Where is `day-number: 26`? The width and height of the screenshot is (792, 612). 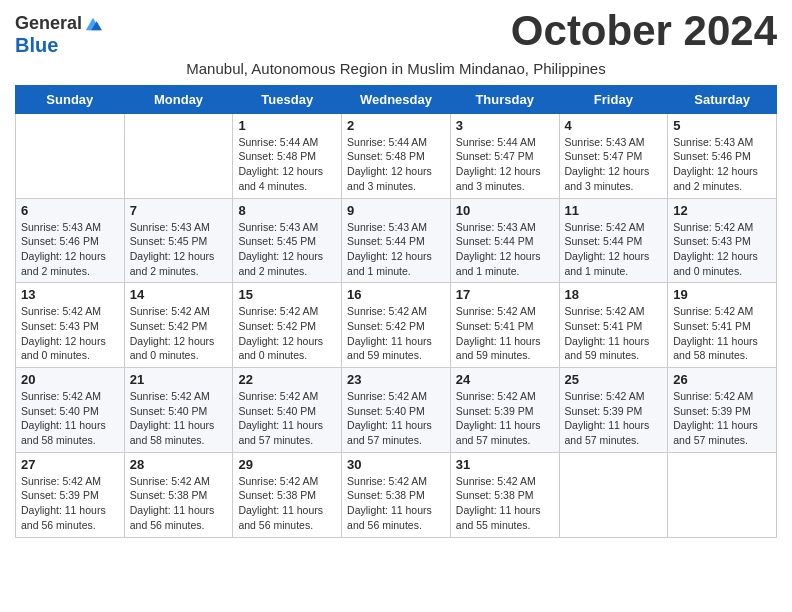 day-number: 26 is located at coordinates (722, 380).